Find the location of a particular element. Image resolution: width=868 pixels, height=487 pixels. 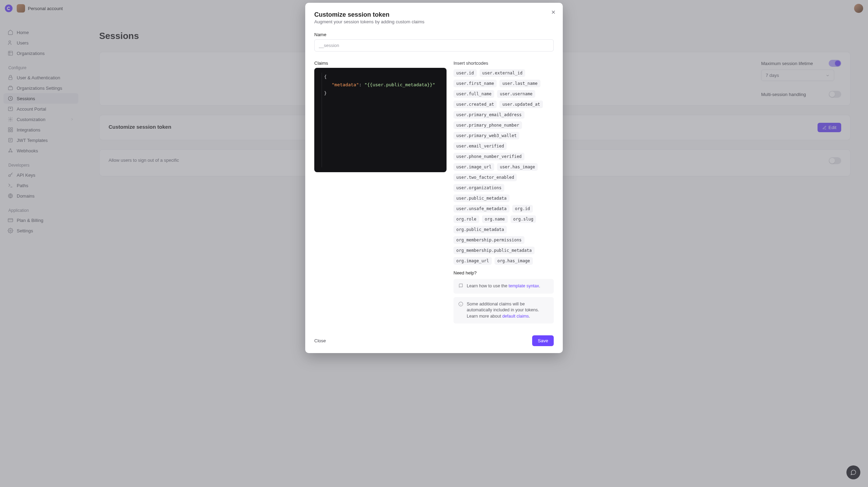

book-icon is located at coordinates (461, 286).